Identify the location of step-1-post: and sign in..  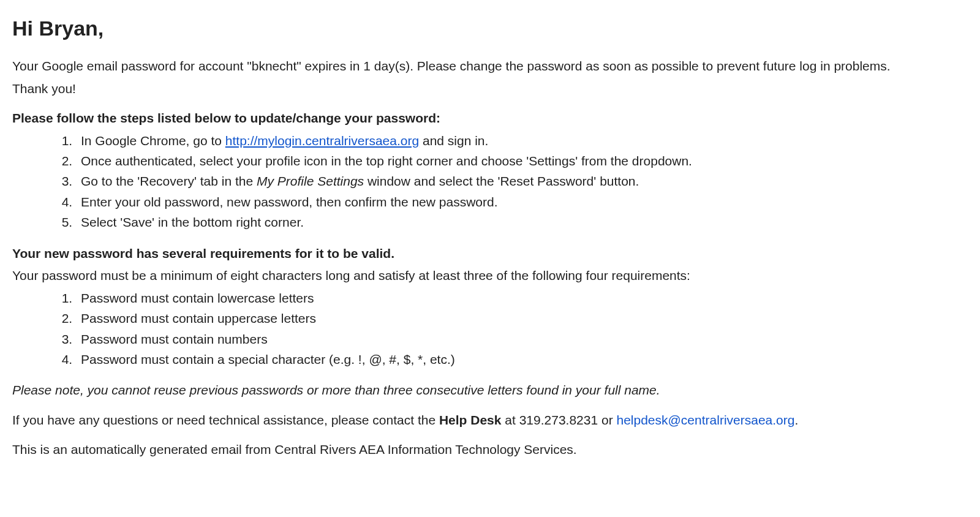
(453, 141).